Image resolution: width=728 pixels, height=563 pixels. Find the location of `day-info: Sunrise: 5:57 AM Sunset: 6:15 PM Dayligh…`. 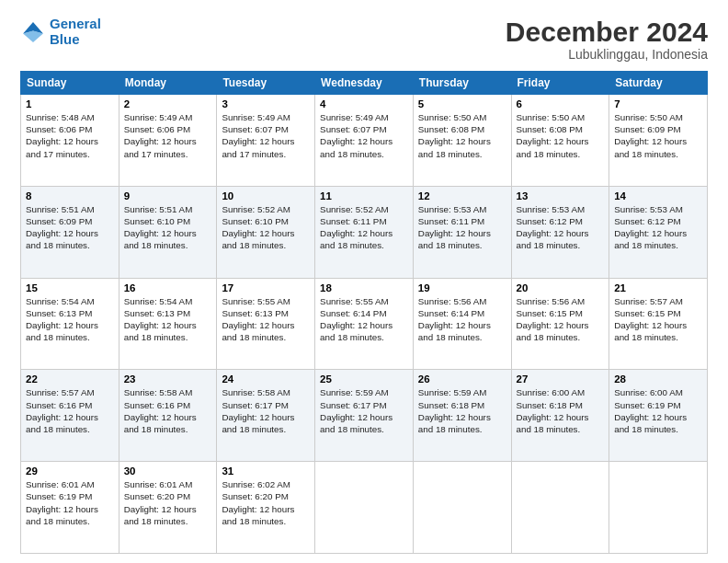

day-info: Sunrise: 5:57 AM Sunset: 6:15 PM Dayligh… is located at coordinates (658, 320).